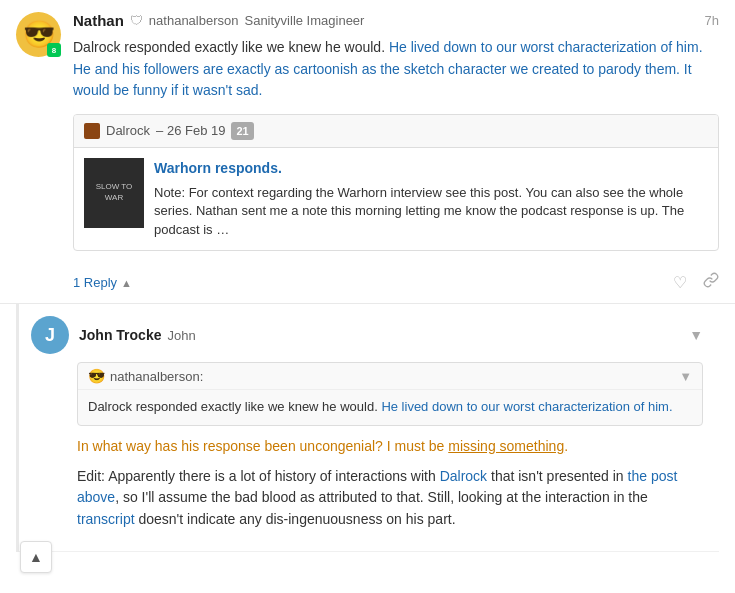 The image size is (735, 593). Describe the element at coordinates (120, 335) in the screenshot. I see `reply-author-name: John Trocke` at that location.